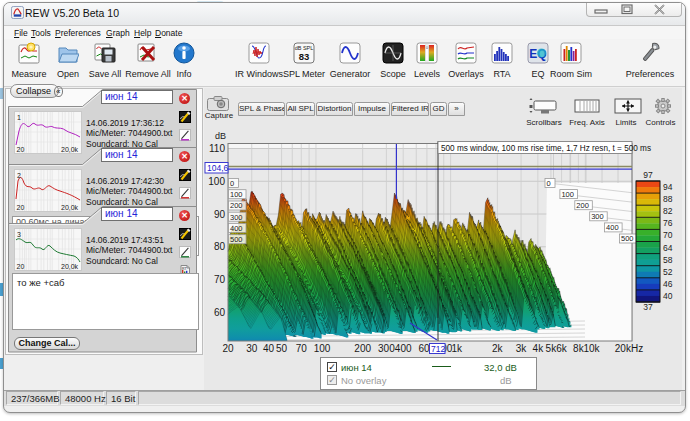  Describe the element at coordinates (592, 348) in the screenshot. I see `svg-text: 10k` at that location.